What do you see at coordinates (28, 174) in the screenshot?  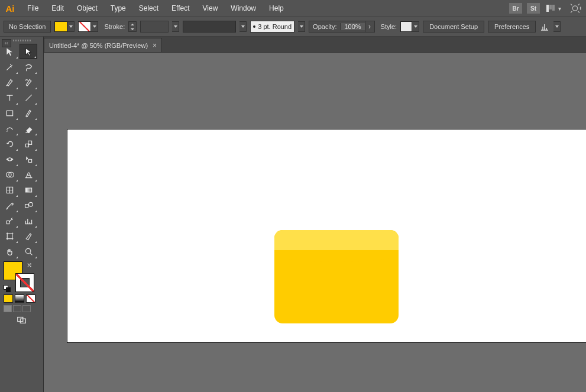 I see `perspective-grid-tool` at bounding box center [28, 174].